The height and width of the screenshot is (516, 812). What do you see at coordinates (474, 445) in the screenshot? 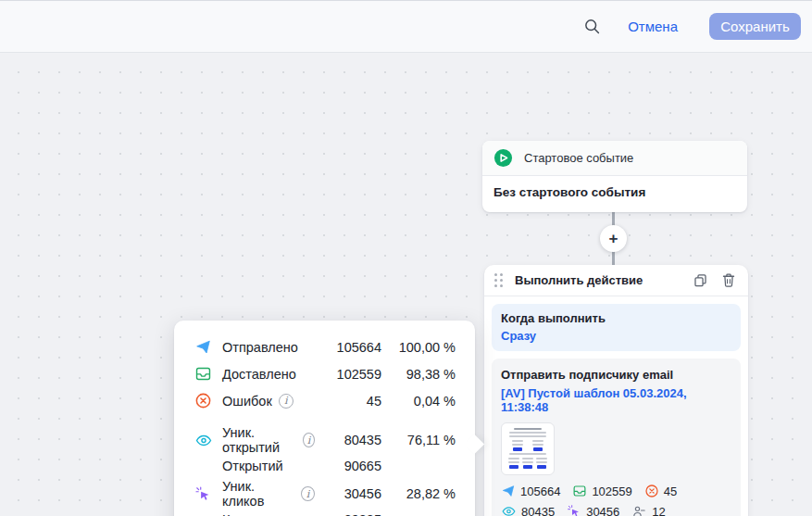
I see `tooltip-arrow` at bounding box center [474, 445].